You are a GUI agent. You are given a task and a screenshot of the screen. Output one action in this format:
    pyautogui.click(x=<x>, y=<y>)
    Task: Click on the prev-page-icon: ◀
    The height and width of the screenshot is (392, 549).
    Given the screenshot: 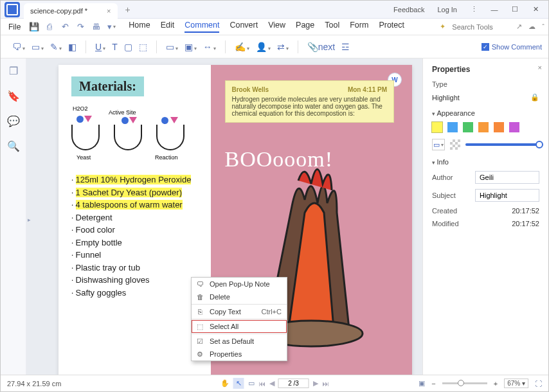 What is the action you would take?
    pyautogui.click(x=272, y=383)
    